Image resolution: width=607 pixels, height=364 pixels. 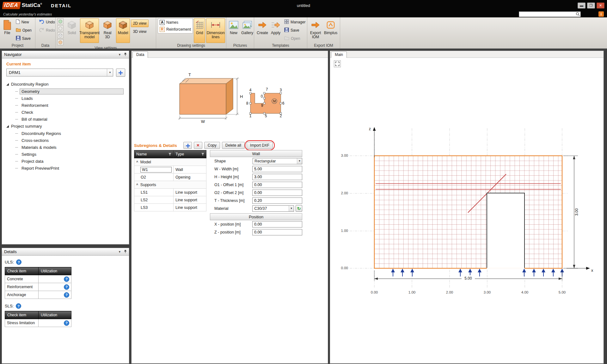 I want to click on width-dimension-value: 5.00, so click(x=468, y=278).